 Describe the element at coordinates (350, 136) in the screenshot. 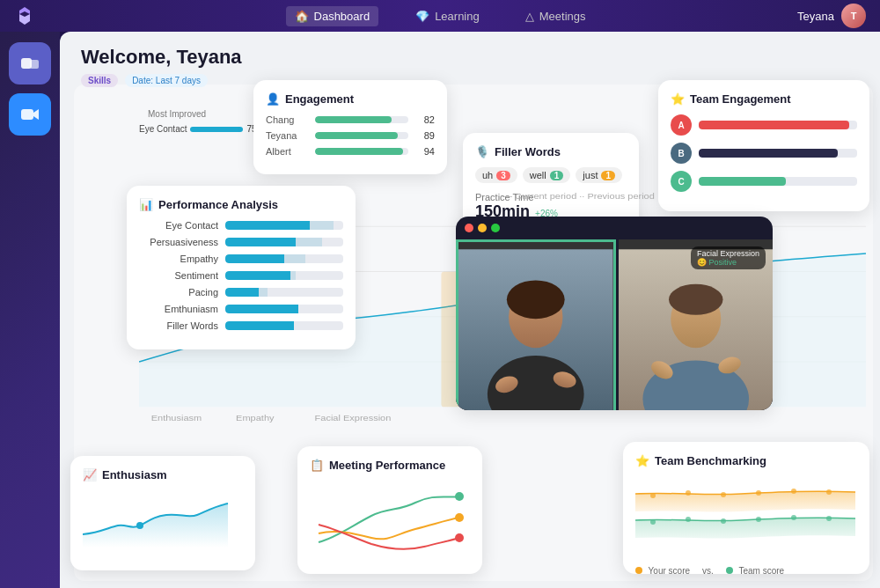

I see `engagement-row-2: Teyana 89` at that location.